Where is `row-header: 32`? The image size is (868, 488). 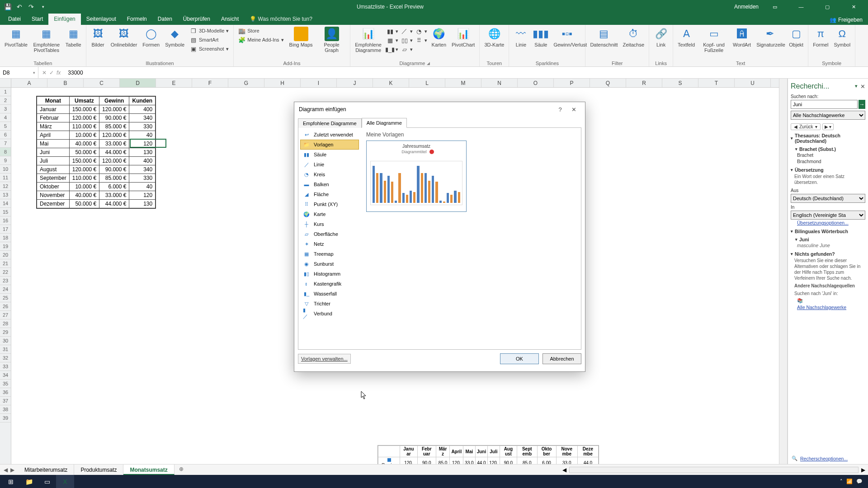 row-header: 32 is located at coordinates (5, 358).